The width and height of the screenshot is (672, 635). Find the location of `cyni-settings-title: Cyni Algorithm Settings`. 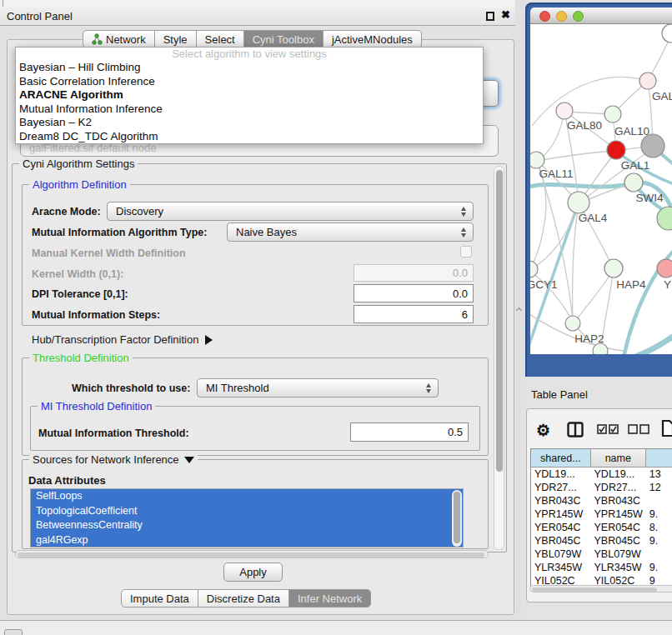

cyni-settings-title: Cyni Algorithm Settings is located at coordinates (78, 163).